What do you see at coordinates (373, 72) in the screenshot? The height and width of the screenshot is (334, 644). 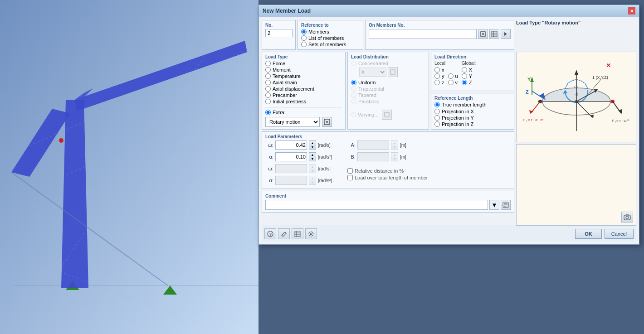 I see `concentrated-select: X` at bounding box center [373, 72].